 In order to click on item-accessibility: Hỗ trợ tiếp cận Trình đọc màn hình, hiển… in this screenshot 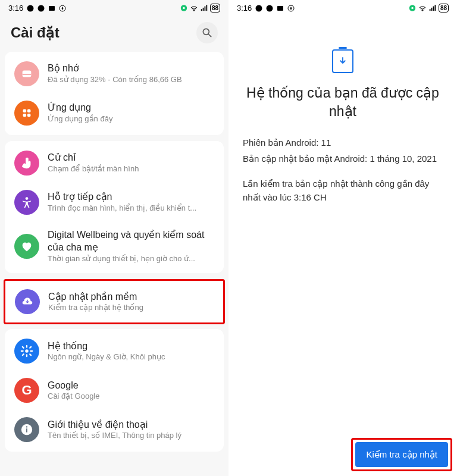, I will do `click(114, 202)`.